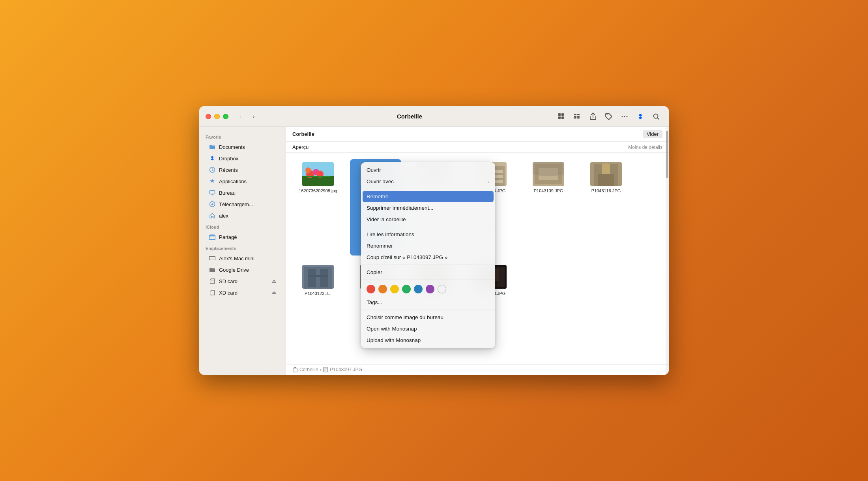 This screenshot has width=868, height=481. I want to click on menu-item-supprimer: Supprimer immédiatement..., so click(428, 208).